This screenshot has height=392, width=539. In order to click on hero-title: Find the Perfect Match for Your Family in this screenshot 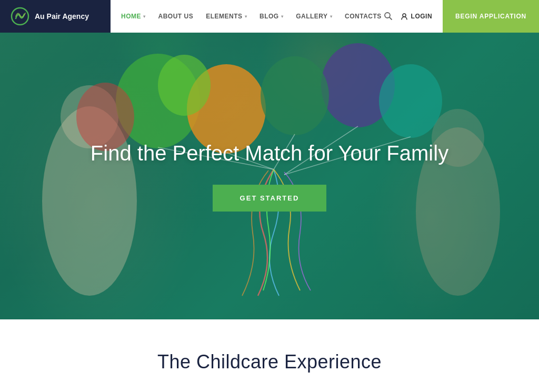, I will do `click(270, 153)`.